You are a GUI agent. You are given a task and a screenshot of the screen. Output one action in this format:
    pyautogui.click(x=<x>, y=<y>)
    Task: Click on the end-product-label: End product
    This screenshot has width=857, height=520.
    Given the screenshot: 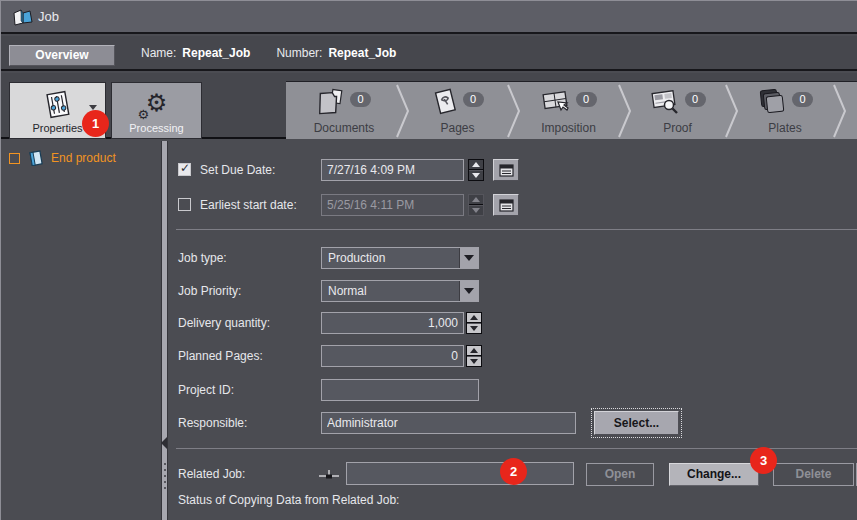 What is the action you would take?
    pyautogui.click(x=84, y=158)
    